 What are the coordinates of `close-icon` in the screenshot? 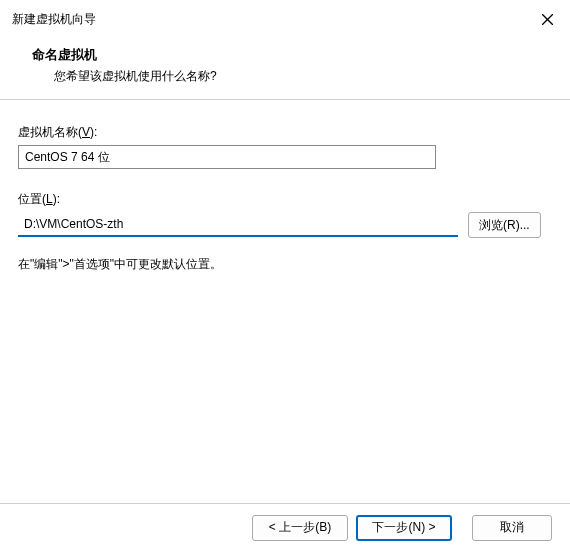 It's located at (548, 20).